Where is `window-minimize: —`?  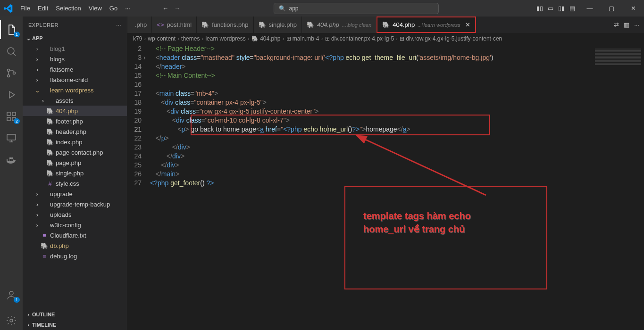
window-minimize: — is located at coordinates (590, 8).